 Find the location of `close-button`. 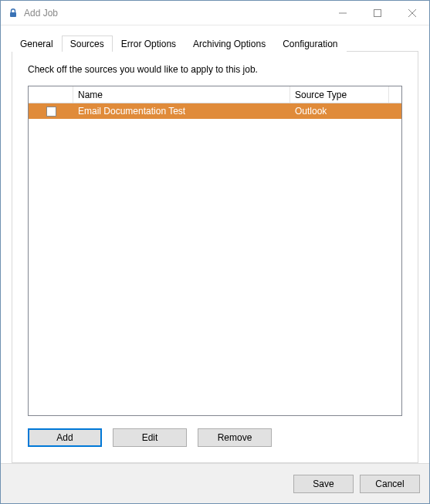

close-button is located at coordinates (412, 13).